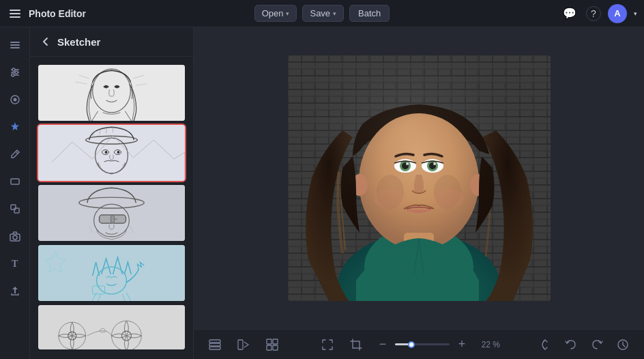 The height and width of the screenshot is (359, 644). Describe the element at coordinates (322, 14) in the screenshot. I see `topbar-center: Open ▾ Save ▾ Batch` at that location.